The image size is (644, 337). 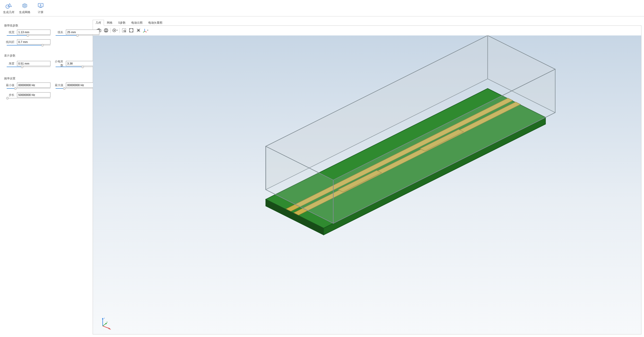 What do you see at coordinates (115, 31) in the screenshot?
I see `view-settings-button` at bounding box center [115, 31].